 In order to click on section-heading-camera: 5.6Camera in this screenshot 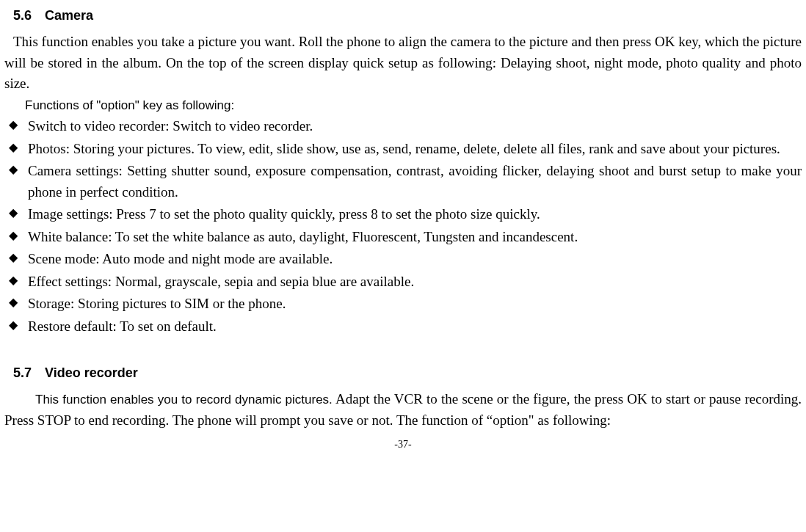, I will do `click(407, 16)`.